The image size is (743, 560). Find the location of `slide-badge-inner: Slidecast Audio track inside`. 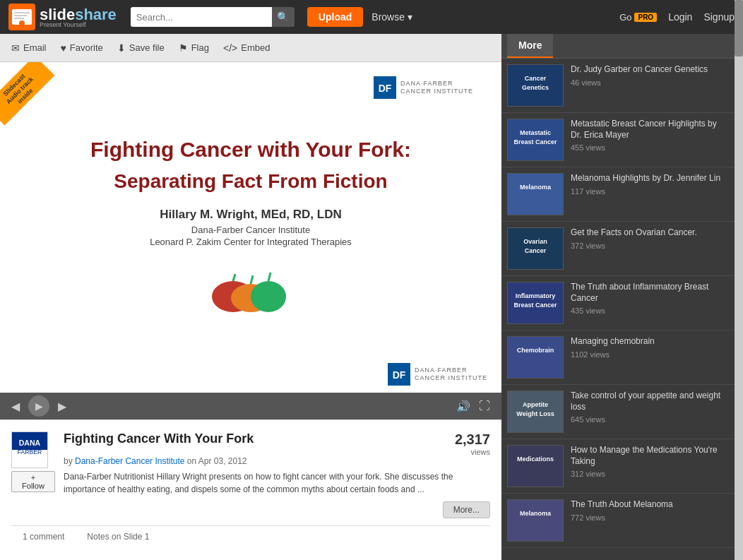

slide-badge-inner: Slidecast Audio track inside is located at coordinates (28, 94).